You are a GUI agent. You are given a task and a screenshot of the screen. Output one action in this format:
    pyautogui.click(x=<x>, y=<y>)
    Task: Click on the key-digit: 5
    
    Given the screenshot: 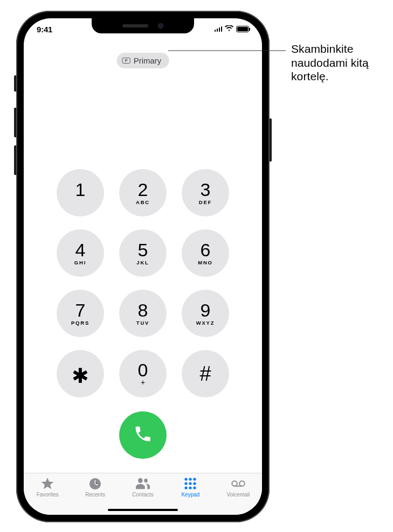 What is the action you would take?
    pyautogui.click(x=143, y=250)
    